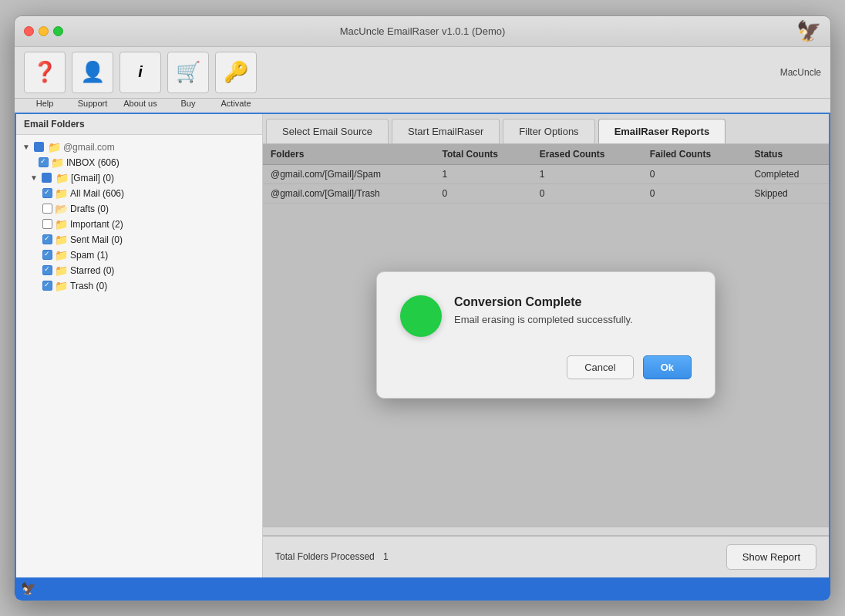 The width and height of the screenshot is (845, 616). What do you see at coordinates (139, 240) in the screenshot?
I see `sentmail-folder: 📁 Sent Mail (0)` at bounding box center [139, 240].